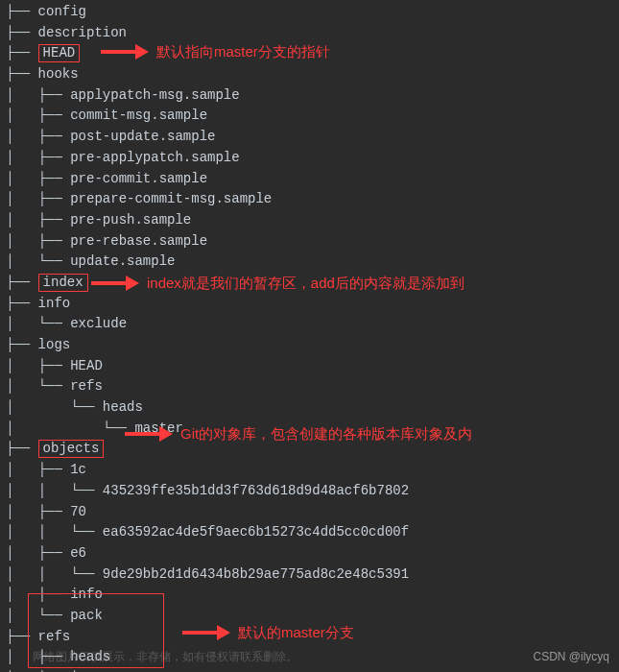 The height and width of the screenshot is (672, 619). Describe the element at coordinates (71, 449) in the screenshot. I see `node-objects: objects` at that location.